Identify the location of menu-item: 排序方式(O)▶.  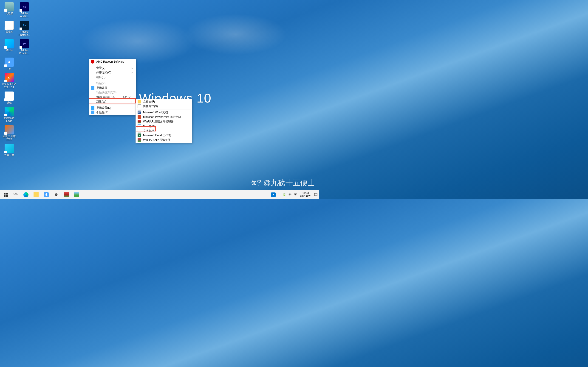
(112, 72).